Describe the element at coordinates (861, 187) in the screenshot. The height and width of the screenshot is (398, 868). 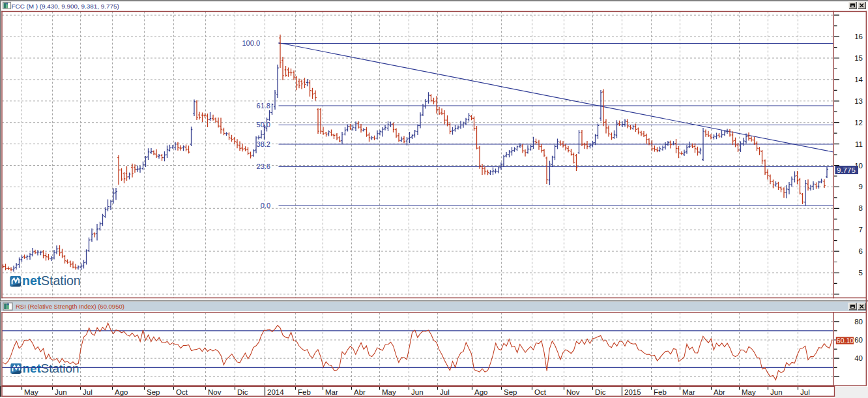
I see `svg-text: 9` at that location.